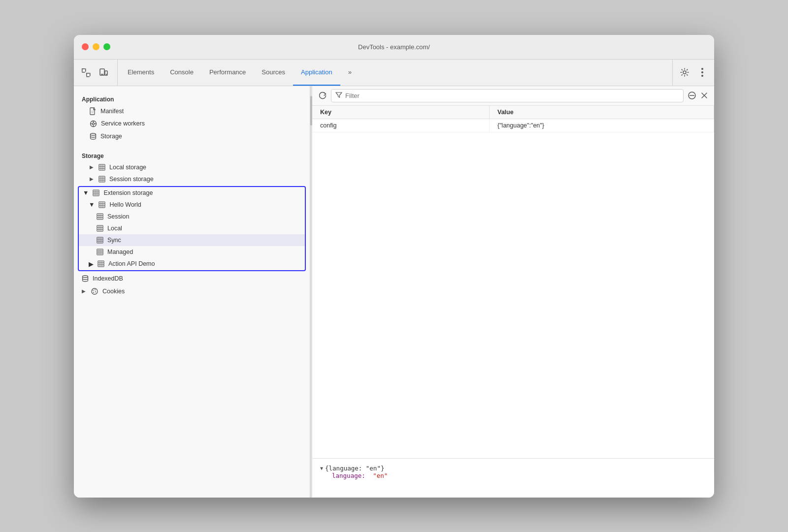 Image resolution: width=788 pixels, height=532 pixels. What do you see at coordinates (192, 179) in the screenshot?
I see `sidebar-item-session-storage: ▶ Session storage` at bounding box center [192, 179].